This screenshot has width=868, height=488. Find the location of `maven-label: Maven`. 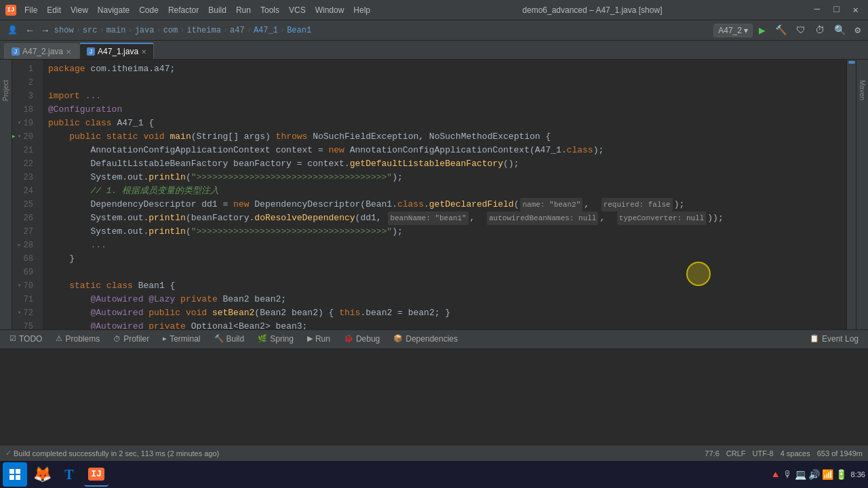

maven-label: Maven is located at coordinates (863, 90).